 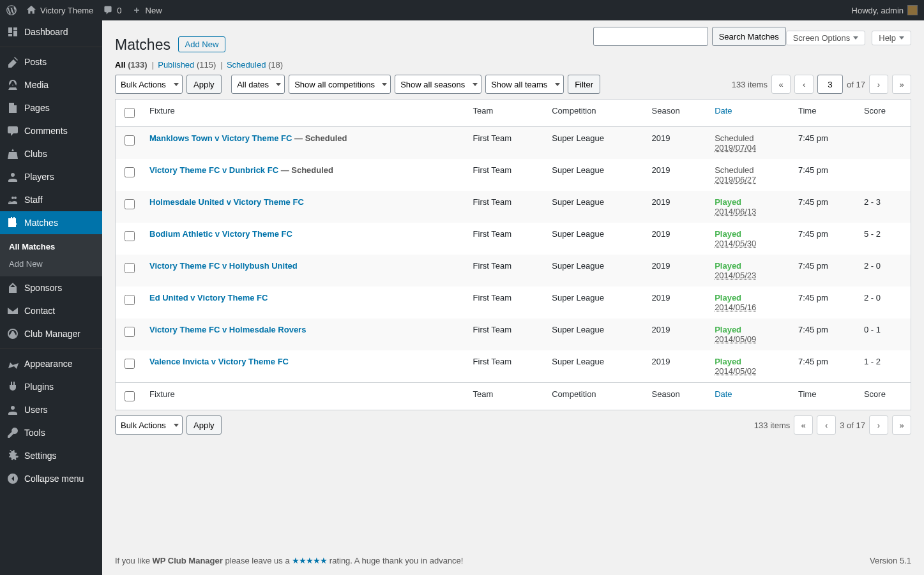 I want to click on filter-button: Filter, so click(x=584, y=84).